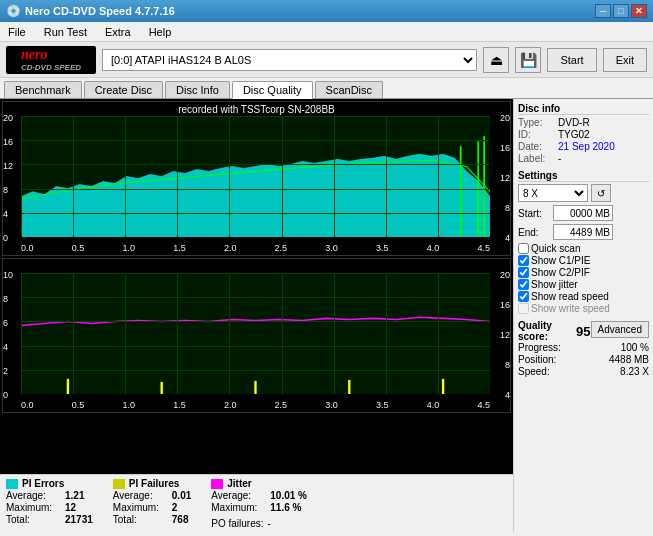 Image resolution: width=653 pixels, height=536 pixels. Describe the element at coordinates (634, 372) in the screenshot. I see `speed-value: 8.23 X` at that location.